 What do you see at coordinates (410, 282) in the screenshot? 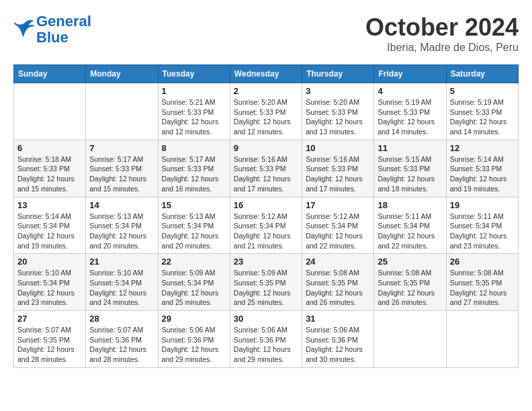
I see `calendar-cell: 25Sunrise: 5:08 AM Sunset: 5:35 PM Dayli…` at bounding box center [410, 282].